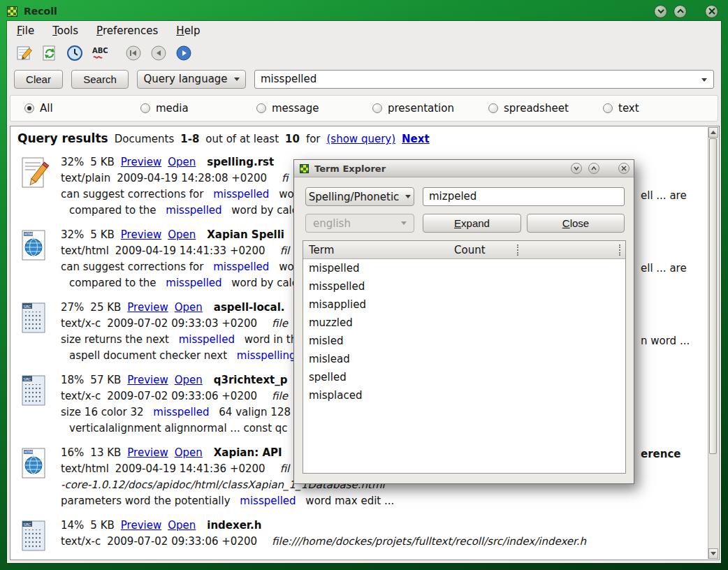  Describe the element at coordinates (600, 168) in the screenshot. I see `dialog-controls` at that location.